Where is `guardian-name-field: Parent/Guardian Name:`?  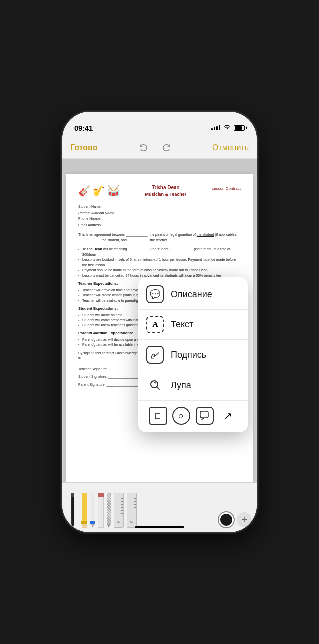 guardian-name-field: Parent/Guardian Name: is located at coordinates (160, 213).